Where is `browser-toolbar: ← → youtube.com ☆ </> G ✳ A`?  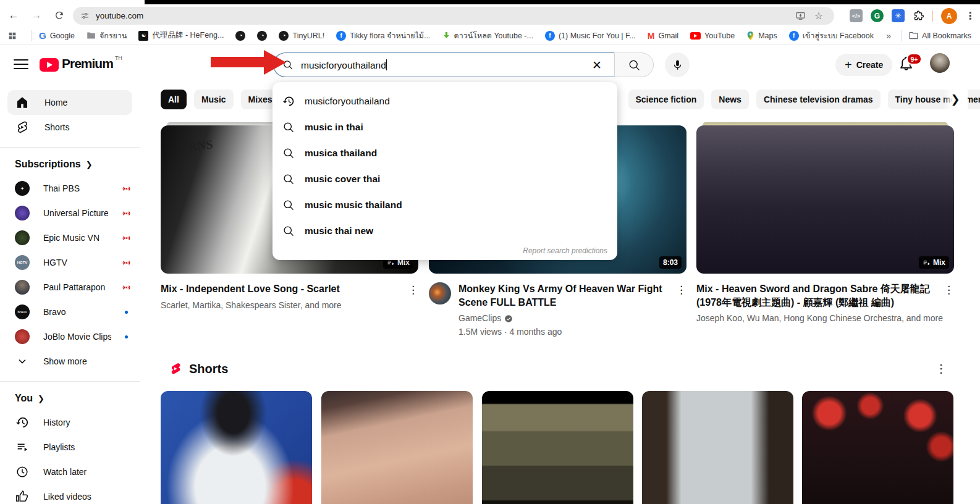
browser-toolbar: ← → youtube.com ☆ </> G ✳ A is located at coordinates (490, 15).